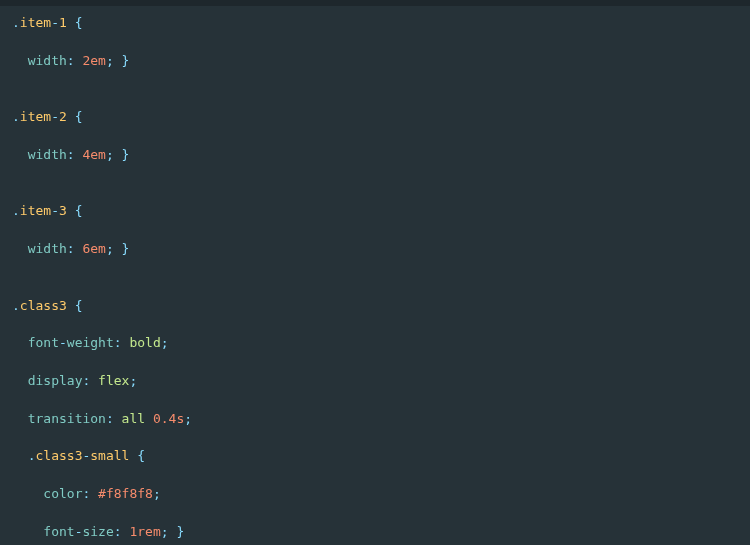 The image size is (750, 545). What do you see at coordinates (381, 156) in the screenshot?
I see `css-declaration-line: width: 4em; }` at bounding box center [381, 156].